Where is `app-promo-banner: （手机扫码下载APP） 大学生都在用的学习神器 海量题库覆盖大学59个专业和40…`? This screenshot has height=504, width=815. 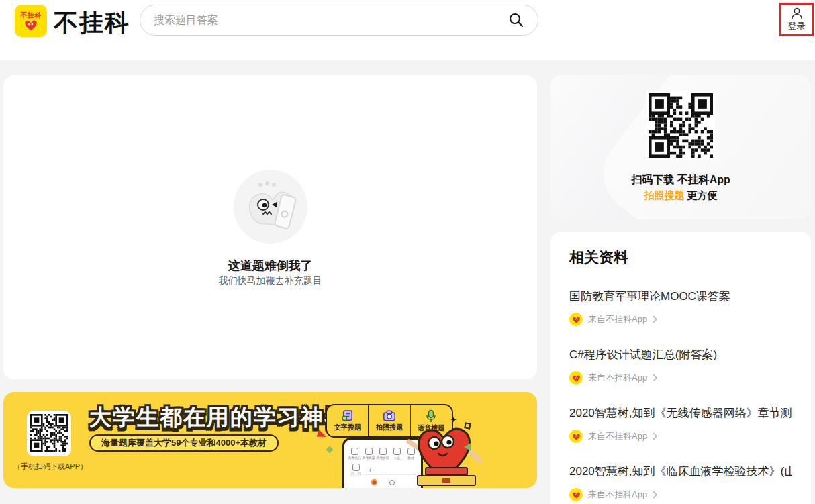 app-promo-banner: （手机扫码下载APP） 大学生都在用的学习神器 海量题库覆盖大学59个专业和40… is located at coordinates (270, 440).